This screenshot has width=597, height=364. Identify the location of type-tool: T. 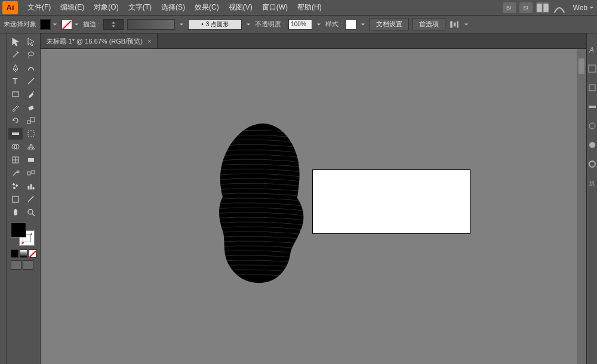
(16, 81).